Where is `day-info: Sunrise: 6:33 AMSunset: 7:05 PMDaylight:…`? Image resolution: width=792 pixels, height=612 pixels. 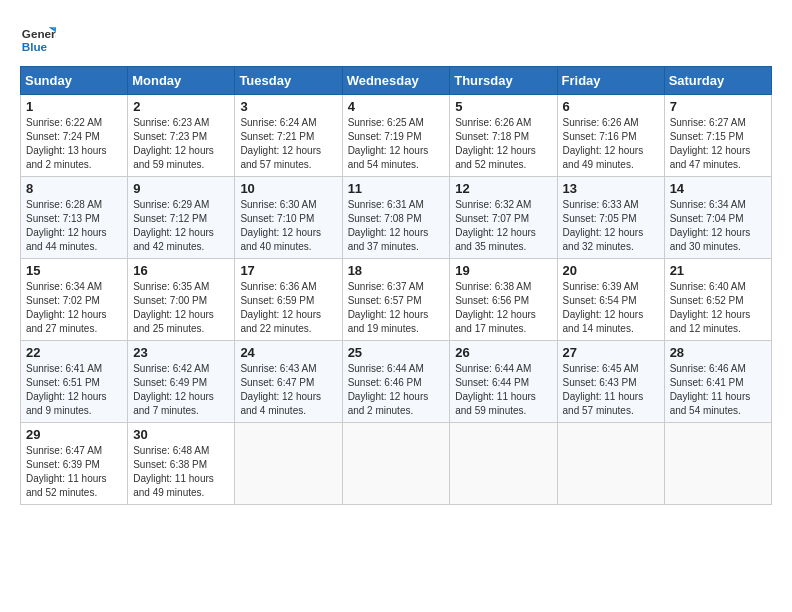 day-info: Sunrise: 6:33 AMSunset: 7:05 PMDaylight:… is located at coordinates (611, 226).